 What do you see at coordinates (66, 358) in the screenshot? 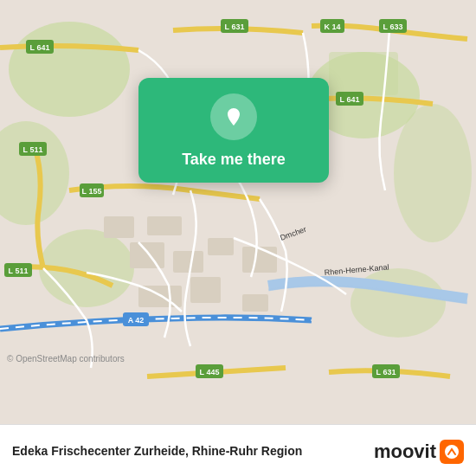
I see `copyright-text: © OpenStreetMap contributors` at bounding box center [66, 358].